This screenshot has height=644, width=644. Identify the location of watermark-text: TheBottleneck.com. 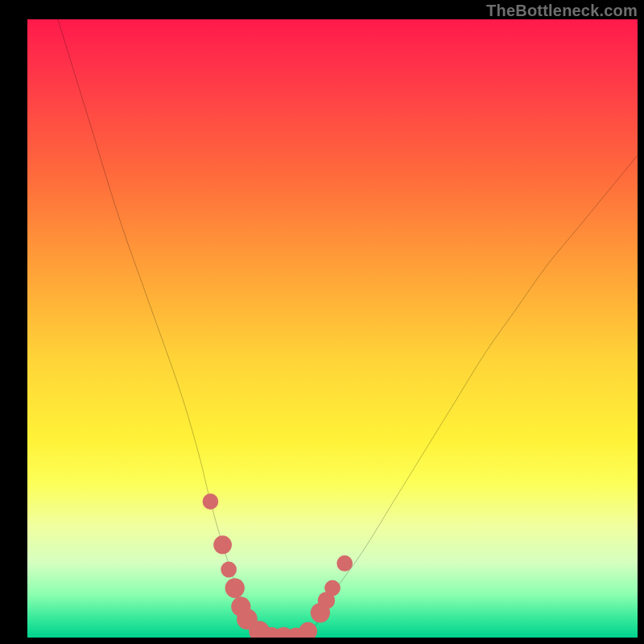
(562, 11).